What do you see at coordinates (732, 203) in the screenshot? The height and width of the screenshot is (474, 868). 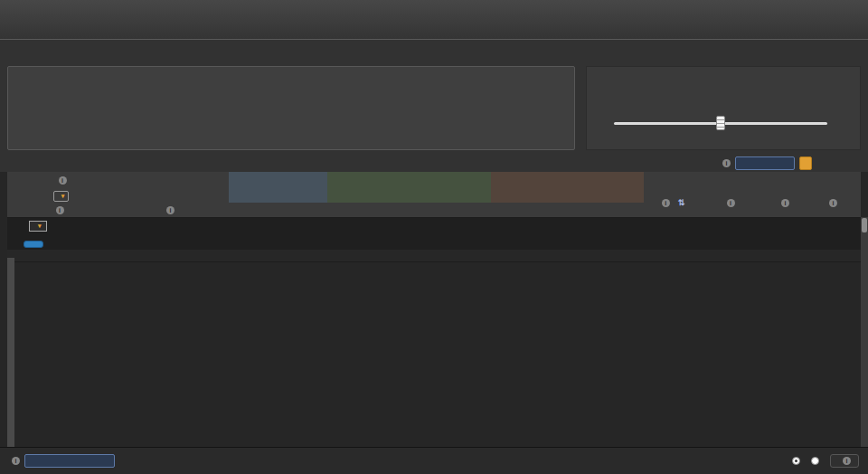 I see `blacklists-column-header` at bounding box center [732, 203].